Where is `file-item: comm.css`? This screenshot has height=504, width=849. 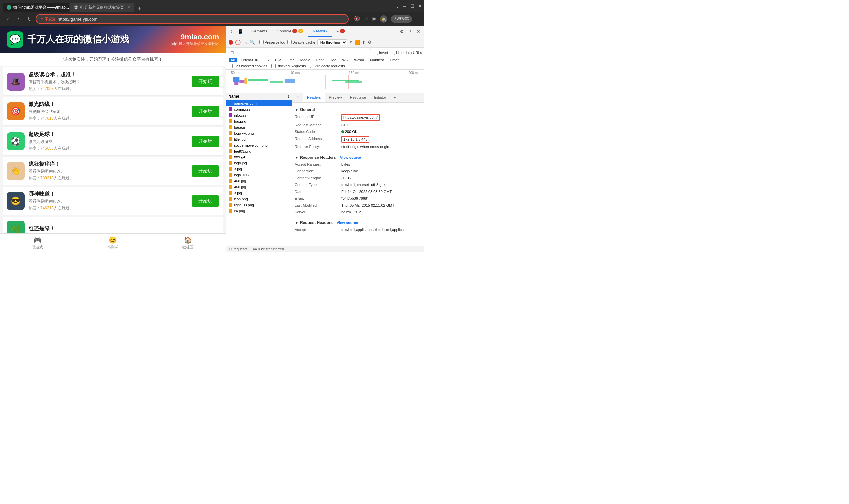 file-item: comm.css is located at coordinates (259, 109).